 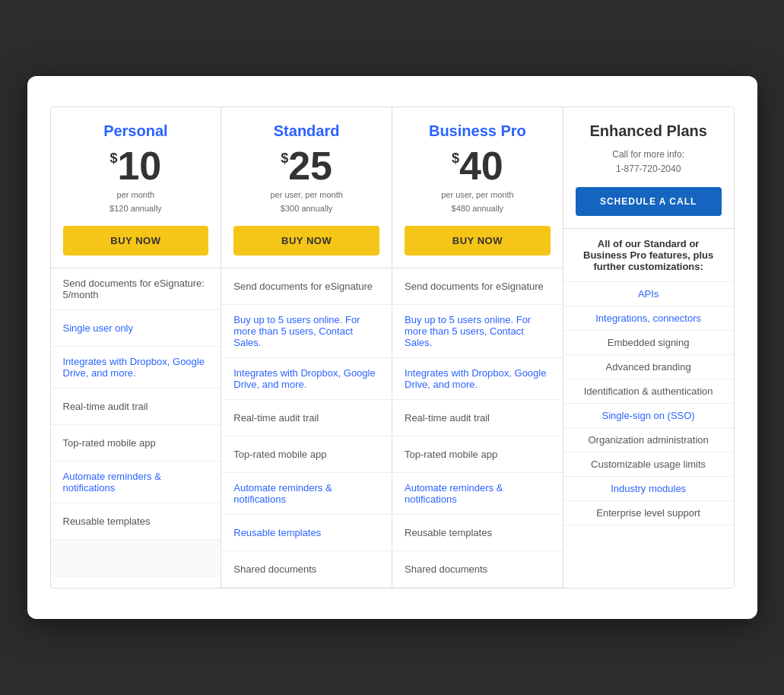 What do you see at coordinates (649, 392) in the screenshot?
I see `enhanced-feature: Identification & authentication` at bounding box center [649, 392].